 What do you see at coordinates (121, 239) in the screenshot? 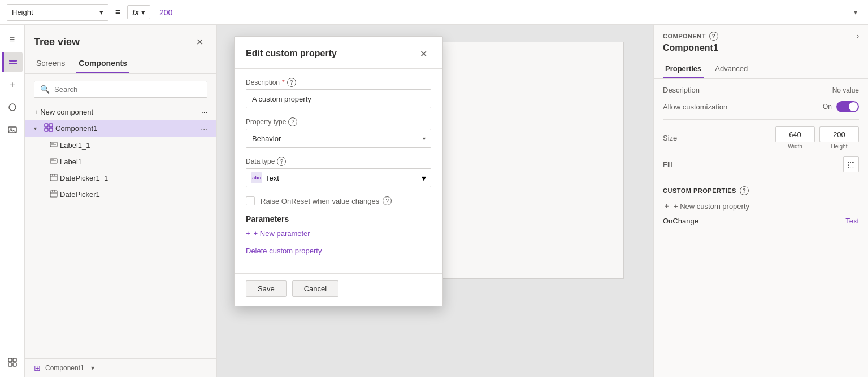
I see `tree-items: ▾ Component1 ···` at bounding box center [121, 239].